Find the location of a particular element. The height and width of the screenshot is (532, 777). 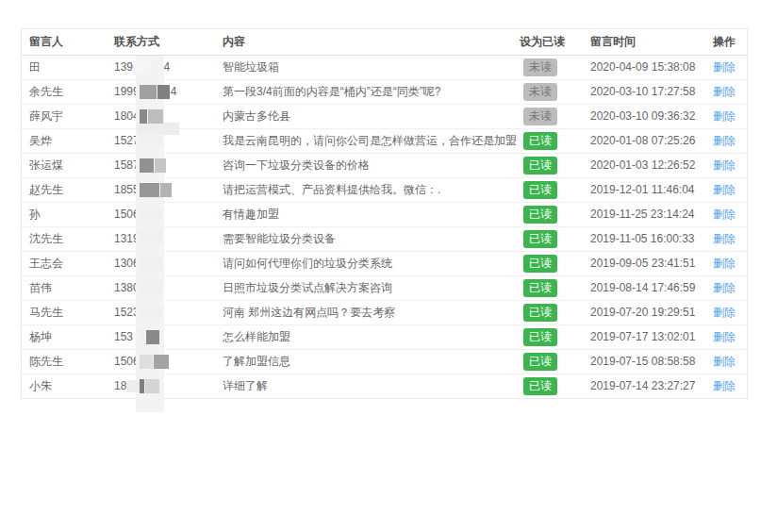

message-content: 详细了解 is located at coordinates (245, 386).